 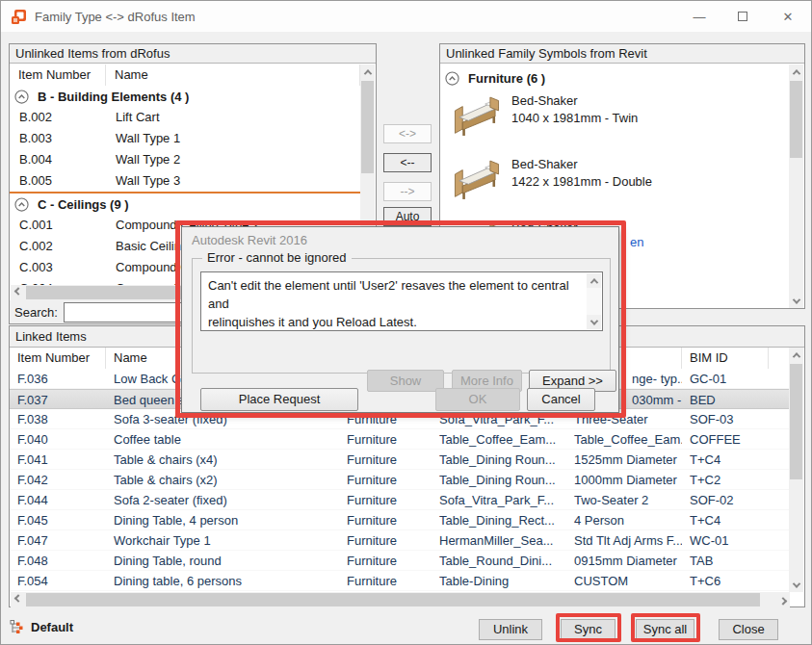 What do you see at coordinates (725, 520) in the screenshot?
I see `bim-id-cell: T+C4` at bounding box center [725, 520].